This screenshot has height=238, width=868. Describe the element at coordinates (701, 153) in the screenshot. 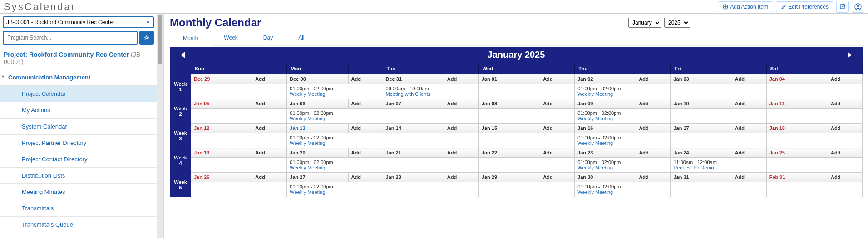

I see `day-cell: Jan 24` at that location.